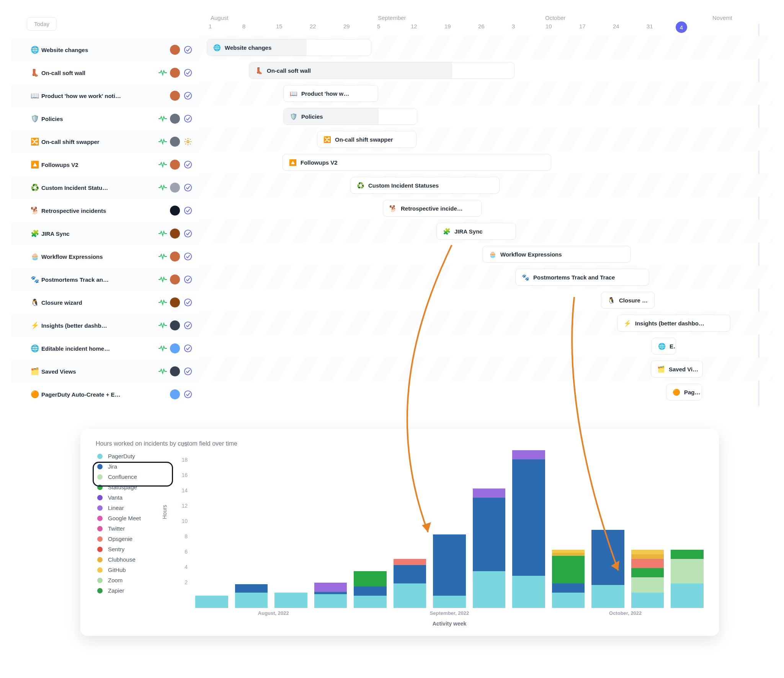 This screenshot has width=784, height=678. What do you see at coordinates (100, 498) in the screenshot?
I see `legend-swatch` at bounding box center [100, 498].